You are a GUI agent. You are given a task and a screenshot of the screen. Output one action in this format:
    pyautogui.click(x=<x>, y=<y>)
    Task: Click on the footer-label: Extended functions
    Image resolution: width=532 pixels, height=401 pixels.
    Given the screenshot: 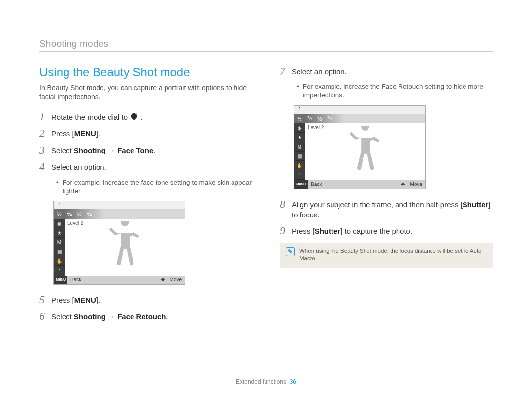 What is the action you would take?
    pyautogui.click(x=261, y=382)
    